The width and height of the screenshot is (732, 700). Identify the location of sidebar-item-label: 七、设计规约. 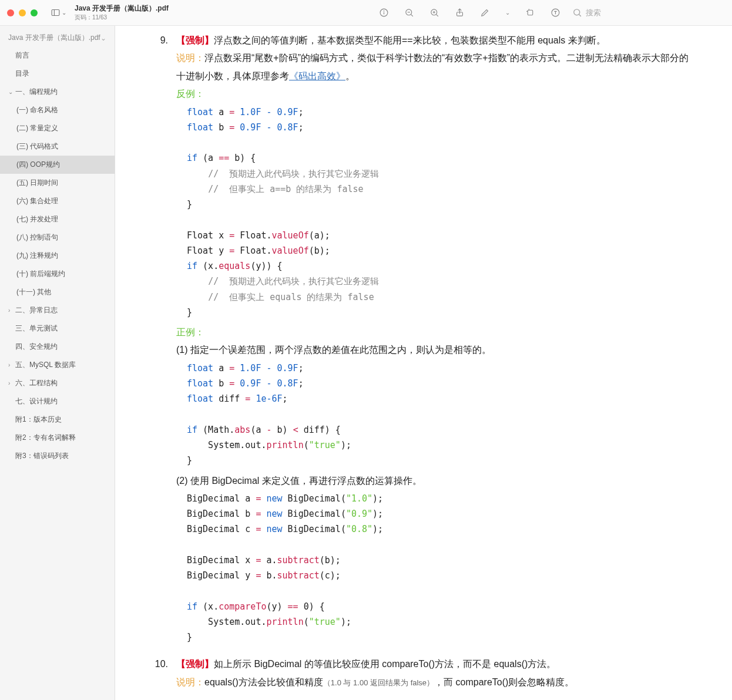
(36, 402).